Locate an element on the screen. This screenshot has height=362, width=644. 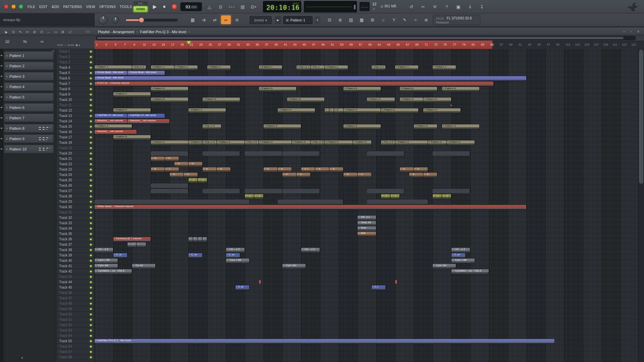
audio-clip: ⊢808 is located at coordinates (367, 234).